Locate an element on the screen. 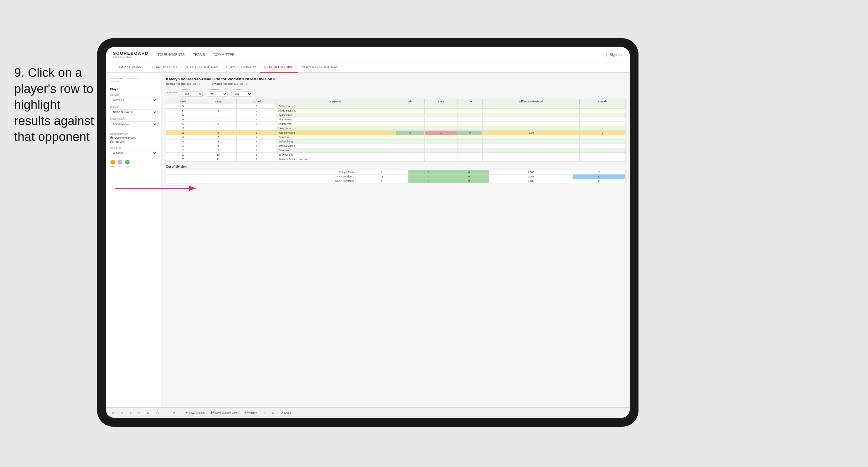 Image resolution: width=868 pixels, height=467 pixels. grid-title: Katelyn Vo Head-to-Head Grid for Women's… is located at coordinates (396, 79).